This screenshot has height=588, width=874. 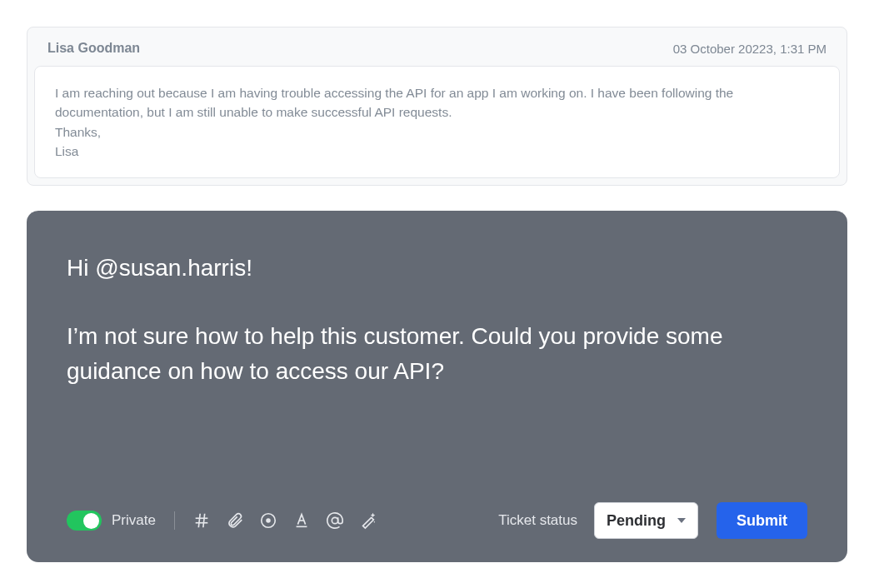 I want to click on ticket-status-select: Pending, so click(x=647, y=521).